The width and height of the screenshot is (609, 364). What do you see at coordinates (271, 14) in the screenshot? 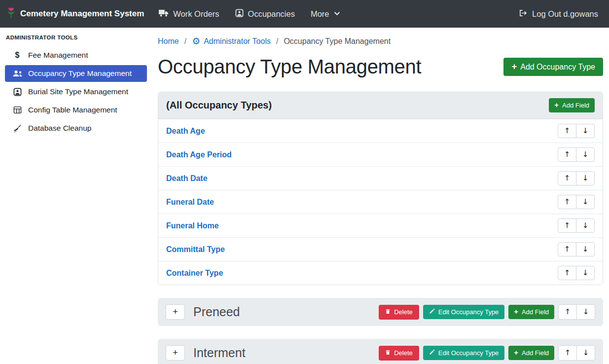
I see `nav-item-label: Occupancies` at bounding box center [271, 14].